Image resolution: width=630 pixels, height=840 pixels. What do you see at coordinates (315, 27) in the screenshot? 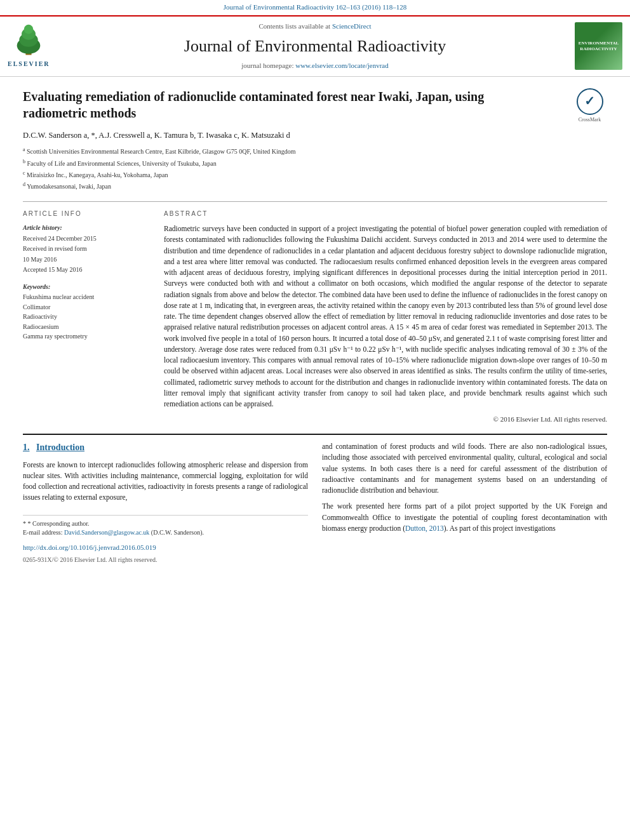
I see `contents-available-text: Contents lists available at ScienceDirec…` at bounding box center [315, 27].